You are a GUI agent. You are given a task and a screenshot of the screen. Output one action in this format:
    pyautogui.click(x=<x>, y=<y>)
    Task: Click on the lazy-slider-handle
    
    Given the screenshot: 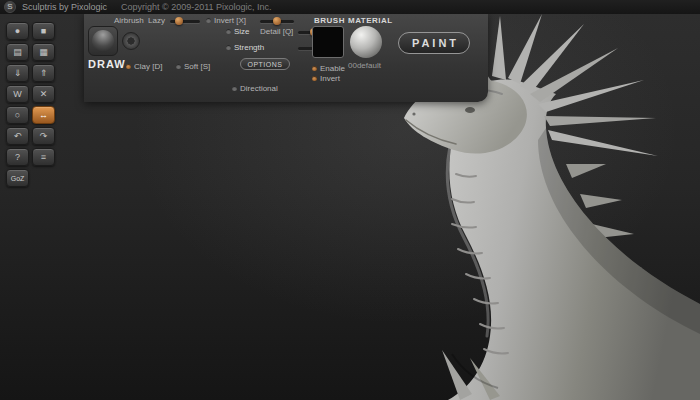 What is the action you would take?
    pyautogui.click(x=179, y=21)
    